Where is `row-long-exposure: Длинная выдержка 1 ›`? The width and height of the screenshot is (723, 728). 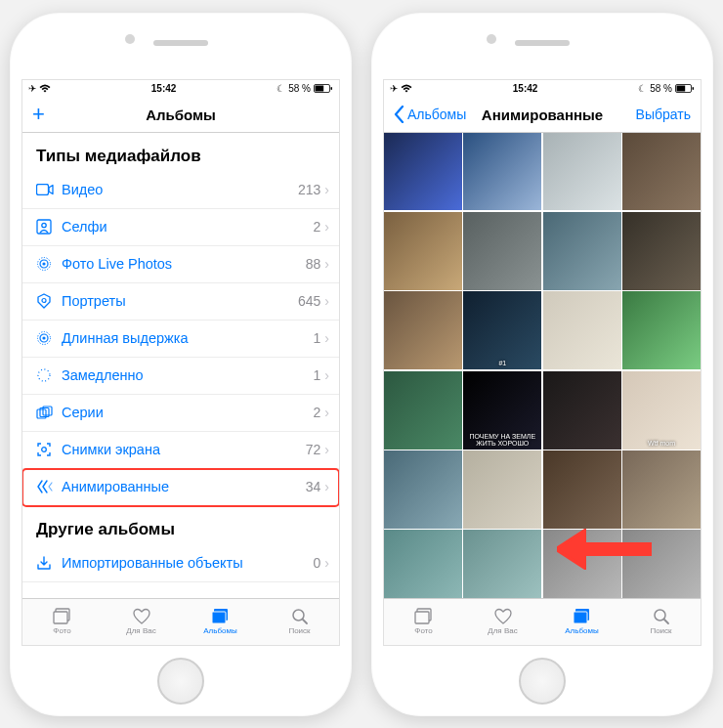 row-long-exposure: Длинная выдержка 1 › is located at coordinates (181, 339).